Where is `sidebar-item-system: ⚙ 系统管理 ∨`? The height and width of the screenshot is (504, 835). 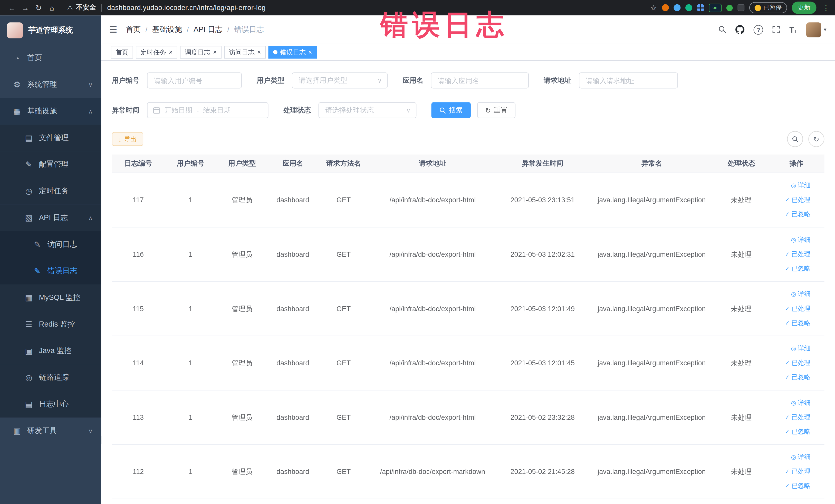
sidebar-item-system: ⚙ 系统管理 ∨ is located at coordinates (50, 85).